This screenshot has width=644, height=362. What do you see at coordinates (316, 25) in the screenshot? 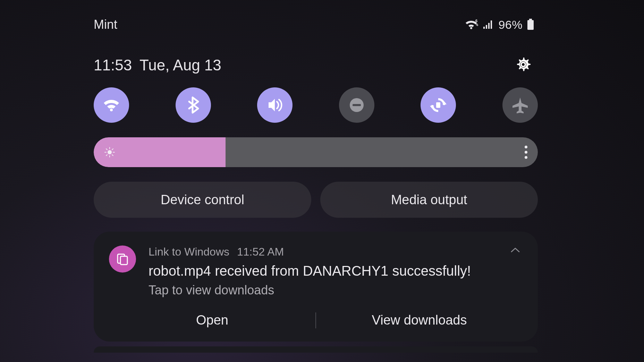
I see `status-bar: Mint 6 96%` at bounding box center [316, 25].